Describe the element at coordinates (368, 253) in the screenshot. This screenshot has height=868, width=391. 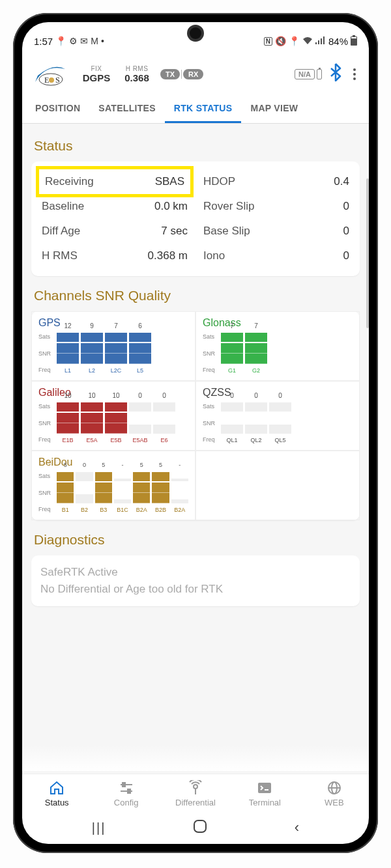
I see `scroll-indicator` at that location.